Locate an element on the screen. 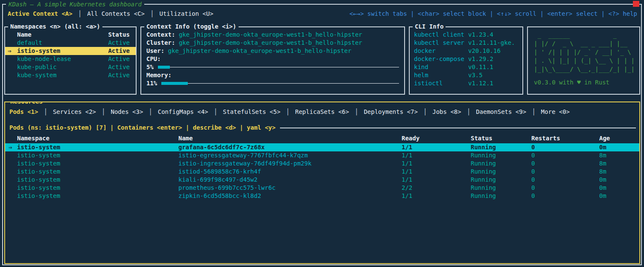  namespace-row: kube-publicActive is located at coordinates (70, 67).